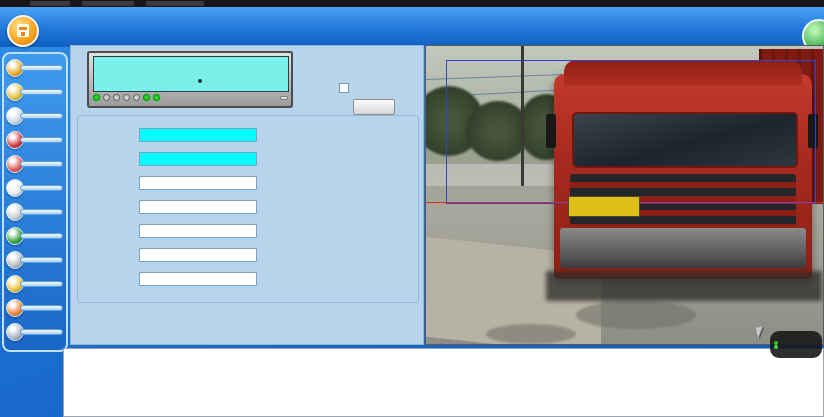 This screenshot has height=417, width=824. What do you see at coordinates (412, 4) in the screenshot?
I see `background-taskbar-strip` at bounding box center [412, 4].